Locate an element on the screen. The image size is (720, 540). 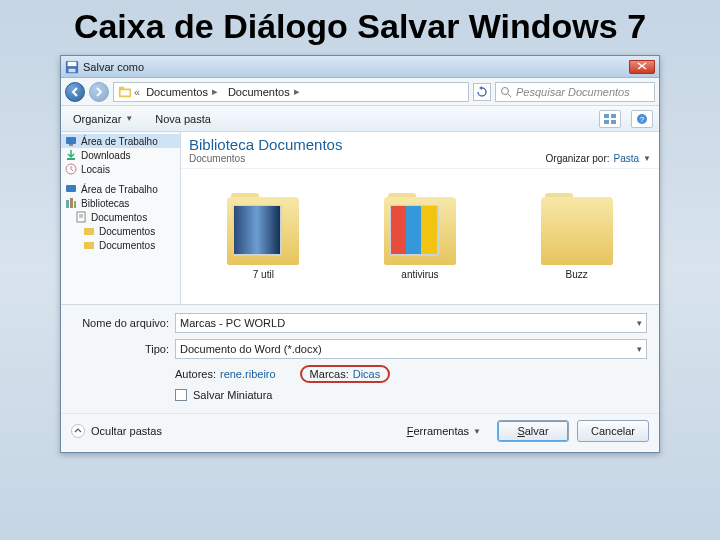
sidebar-item-libraries: Bibliotecas is located at coordinates (120, 203).